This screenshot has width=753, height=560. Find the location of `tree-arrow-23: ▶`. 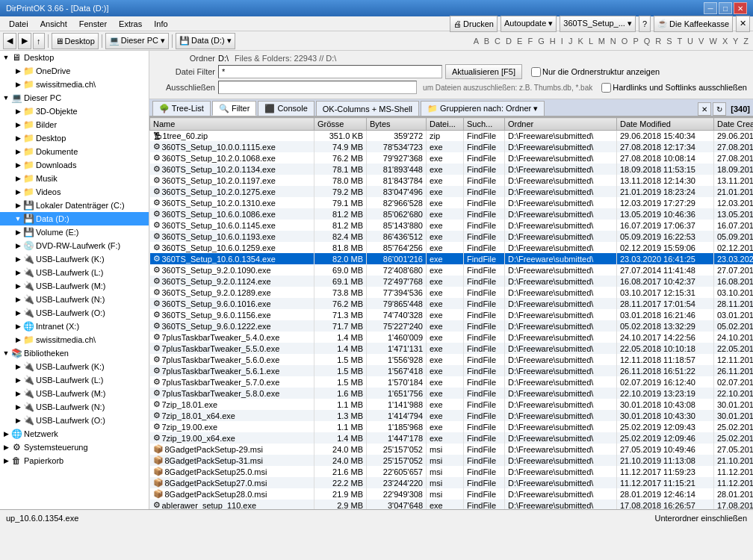

tree-arrow-23: ▶ is located at coordinates (18, 367).